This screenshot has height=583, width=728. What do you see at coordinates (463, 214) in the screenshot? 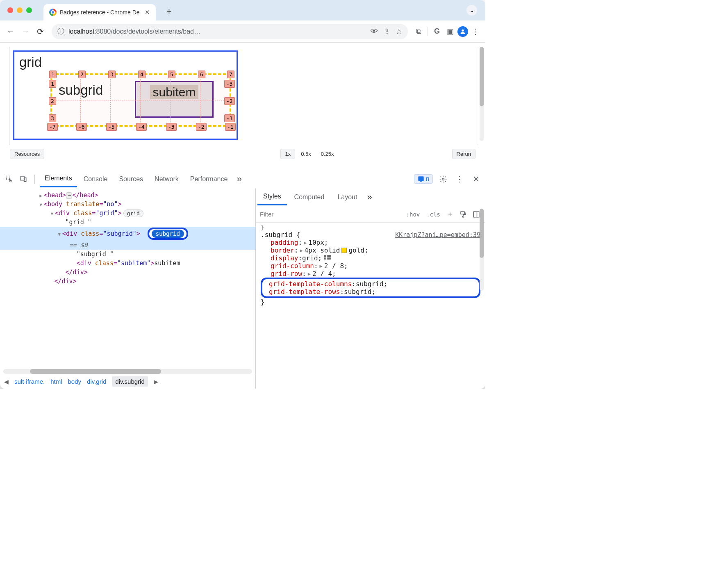
I see `paint-icon` at bounding box center [463, 214].